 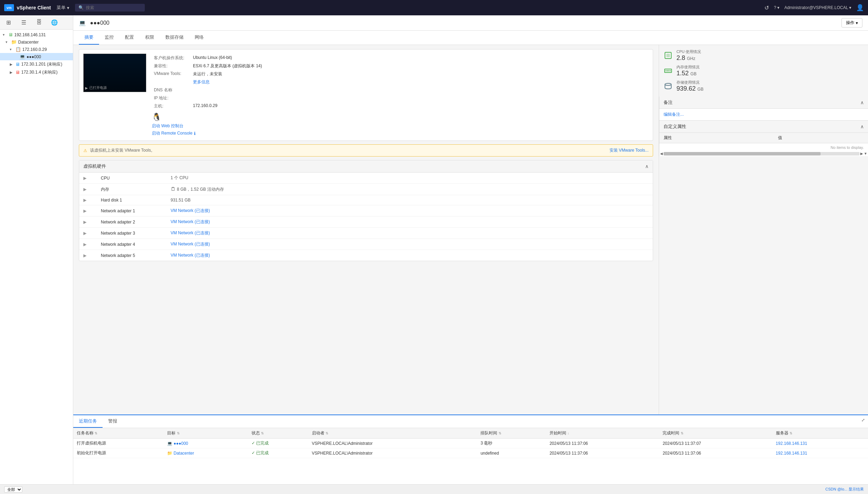 I want to click on menu-button: 菜单 ▾, so click(x=63, y=8).